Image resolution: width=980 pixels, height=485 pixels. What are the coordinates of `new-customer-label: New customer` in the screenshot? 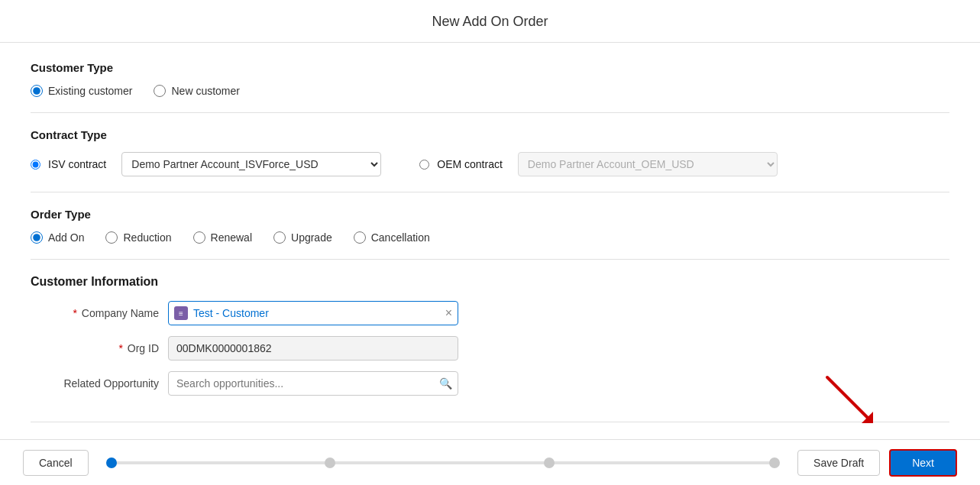 It's located at (205, 91).